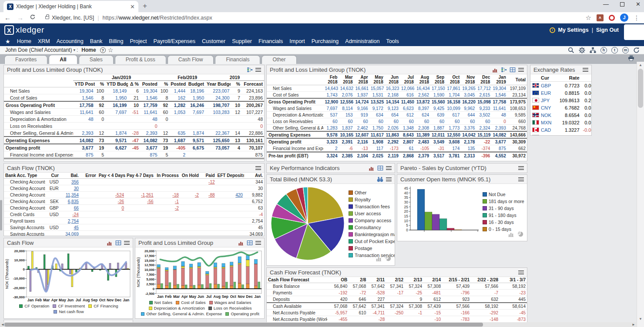 Image resolution: width=644 pixels, height=327 pixels. Describe the element at coordinates (38, 84) in the screenshot. I see `column-header` at that location.